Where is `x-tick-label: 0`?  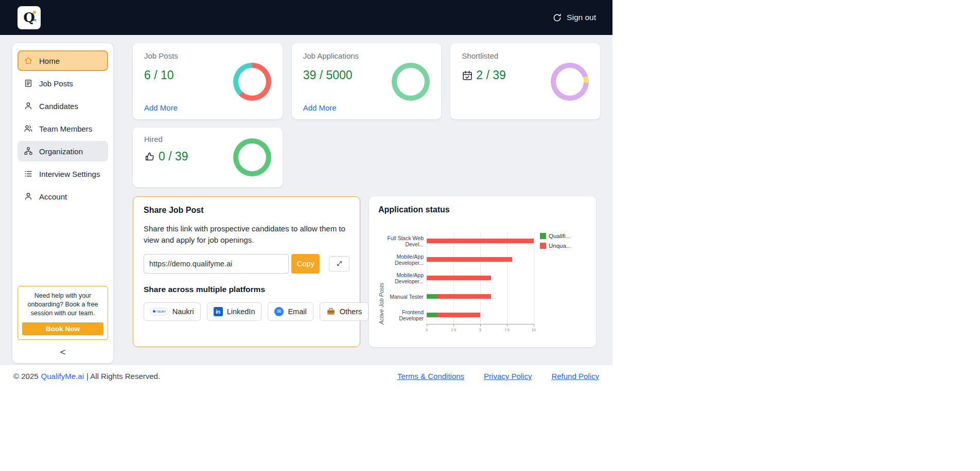 x-tick-label: 0 is located at coordinates (427, 330).